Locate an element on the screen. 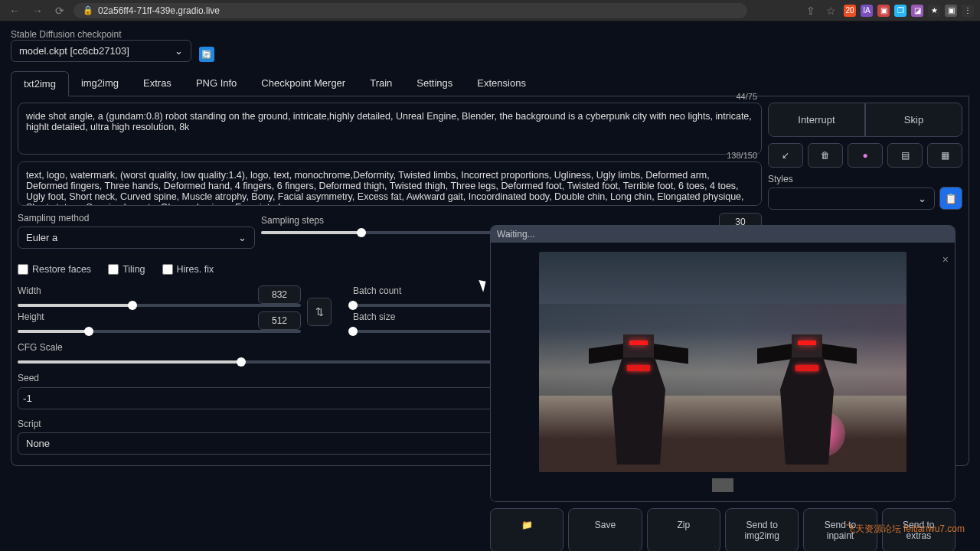 The height and width of the screenshot is (551, 980). tab-img2img: img2img is located at coordinates (100, 83).